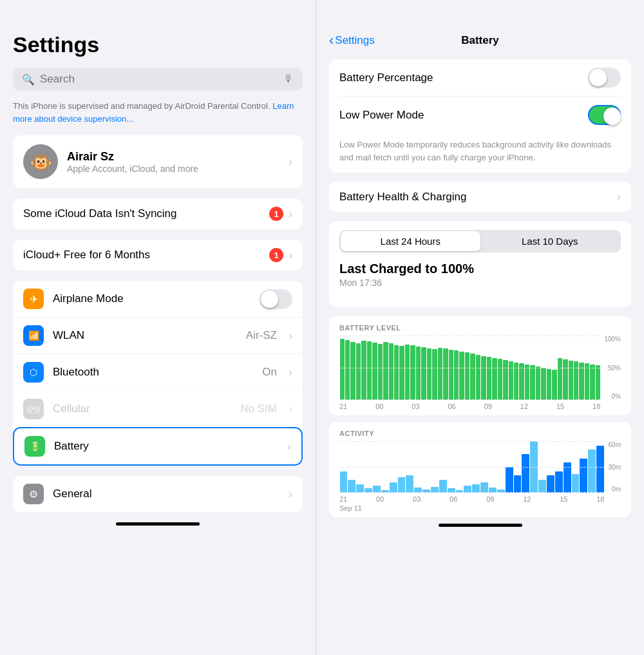  What do you see at coordinates (480, 366) in the screenshot?
I see `battery-level-chart: BATTERY LEVEL 21 00` at bounding box center [480, 366].